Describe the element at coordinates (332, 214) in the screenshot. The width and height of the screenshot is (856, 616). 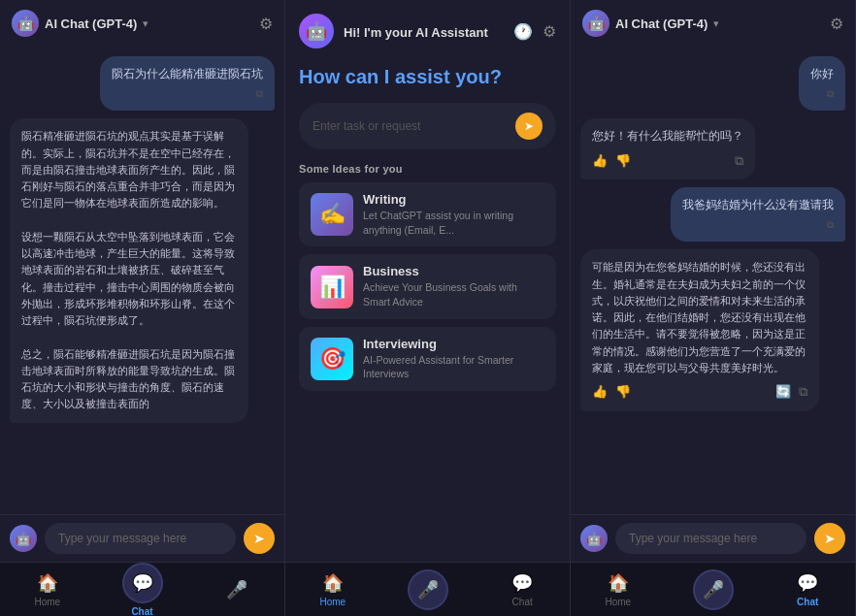
I see `writing-thumb: ✍️` at that location.